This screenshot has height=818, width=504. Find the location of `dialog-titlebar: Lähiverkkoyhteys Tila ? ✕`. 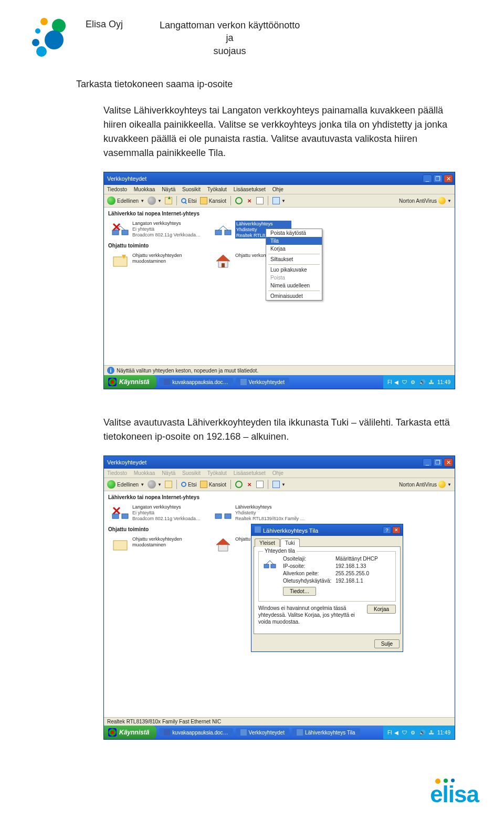

dialog-titlebar: Lähiverkkoyhteys Tila ? ✕ is located at coordinates (327, 530).